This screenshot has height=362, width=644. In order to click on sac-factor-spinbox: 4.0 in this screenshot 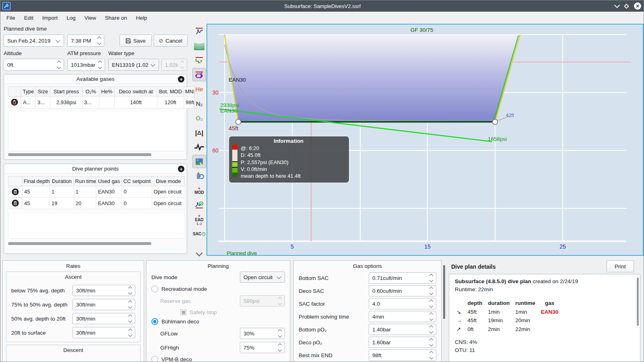, I will do `click(402, 304)`.